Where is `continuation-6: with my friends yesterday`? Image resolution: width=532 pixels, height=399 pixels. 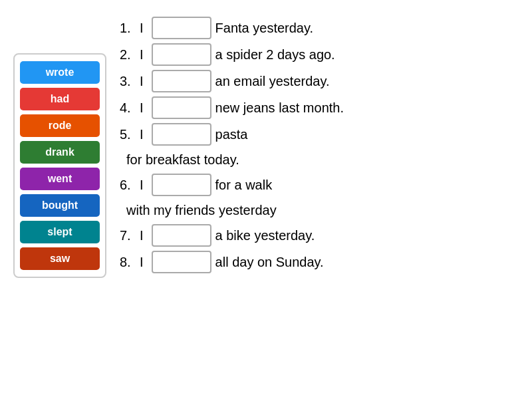
continuation-6: with my friends yesterday is located at coordinates (319, 210).